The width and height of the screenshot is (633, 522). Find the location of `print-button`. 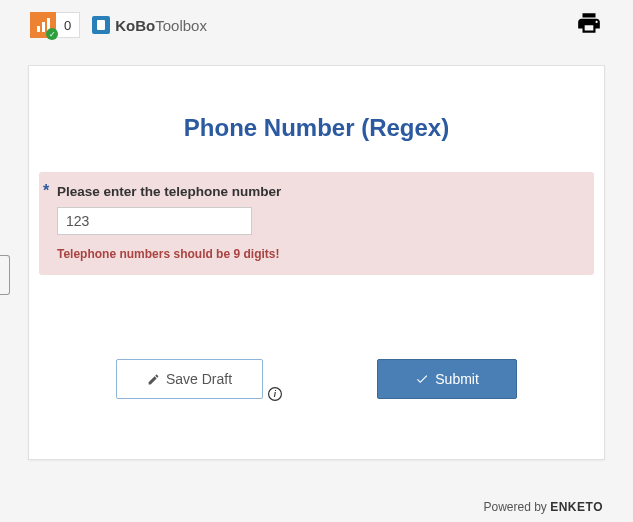

print-button is located at coordinates (589, 25).